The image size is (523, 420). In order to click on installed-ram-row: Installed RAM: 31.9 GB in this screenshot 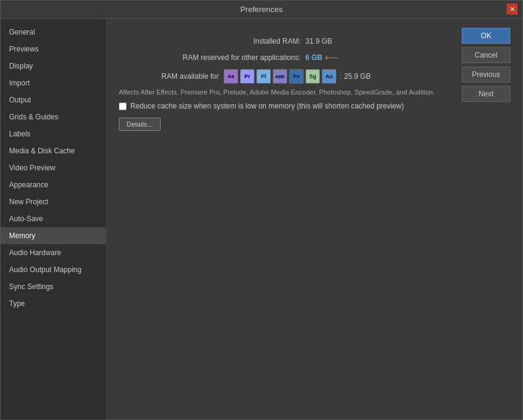, I will do `click(315, 41)`.